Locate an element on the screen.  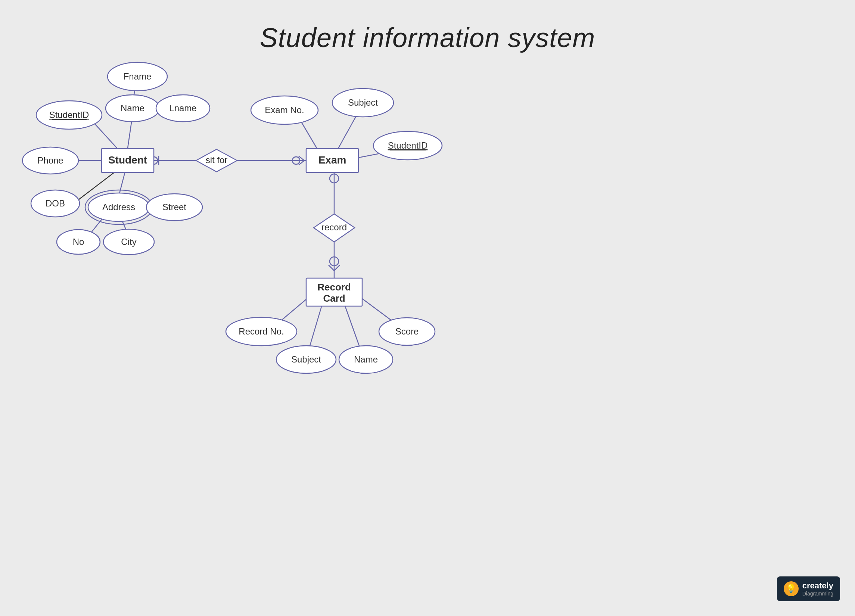
svg-text: Exam is located at coordinates (332, 160).